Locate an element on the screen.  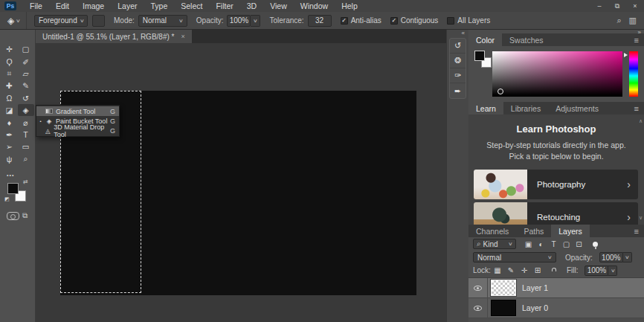
tab-channels: Channels is located at coordinates (492, 231).